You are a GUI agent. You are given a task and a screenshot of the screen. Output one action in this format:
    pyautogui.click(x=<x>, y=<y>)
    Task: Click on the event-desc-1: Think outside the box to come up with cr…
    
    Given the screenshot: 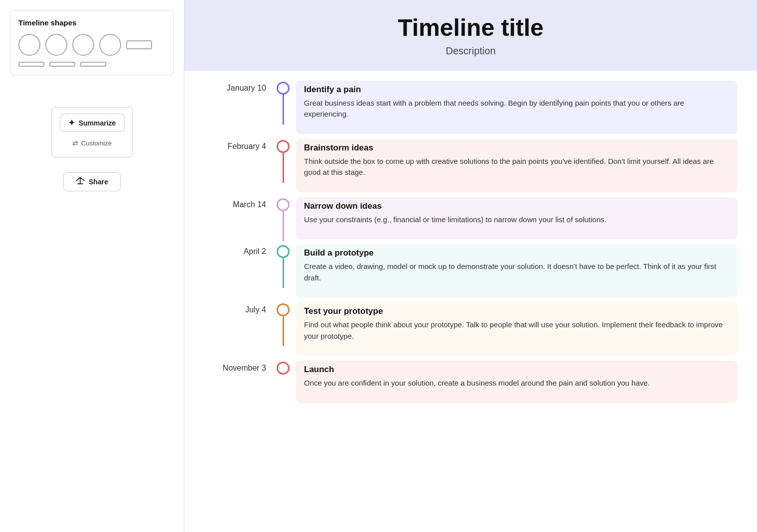 What is the action you would take?
    pyautogui.click(x=516, y=167)
    